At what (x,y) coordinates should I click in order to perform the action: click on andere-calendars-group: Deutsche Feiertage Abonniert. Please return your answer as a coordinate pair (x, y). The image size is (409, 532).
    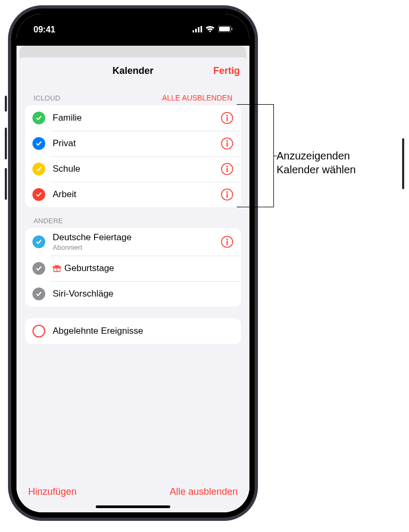
    Looking at the image, I should click on (133, 267).